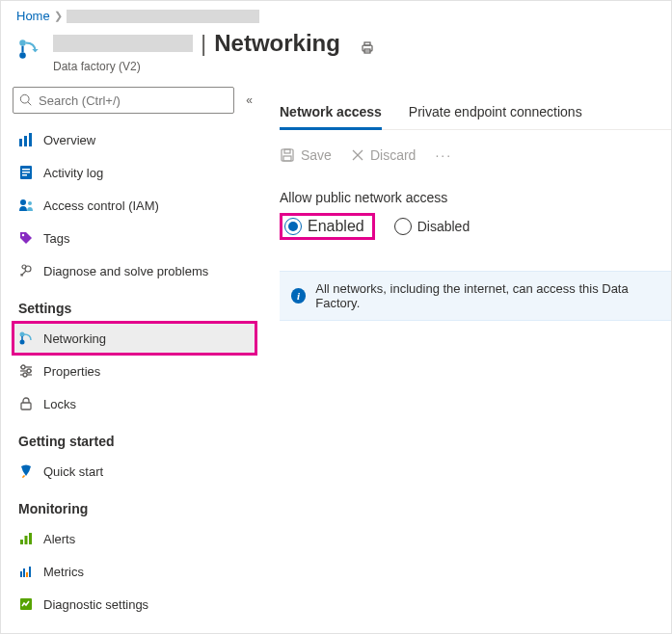 The image size is (672, 634). What do you see at coordinates (475, 296) in the screenshot?
I see `info-banner: i All networks, including the internet, …` at bounding box center [475, 296].